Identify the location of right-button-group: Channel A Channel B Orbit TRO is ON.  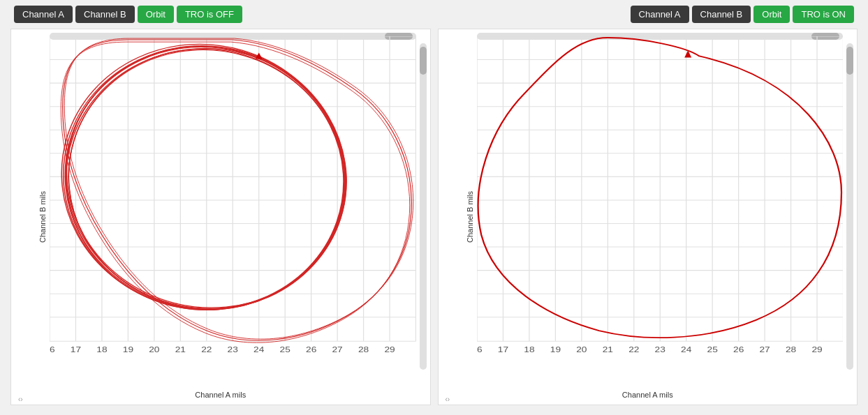
(742, 14).